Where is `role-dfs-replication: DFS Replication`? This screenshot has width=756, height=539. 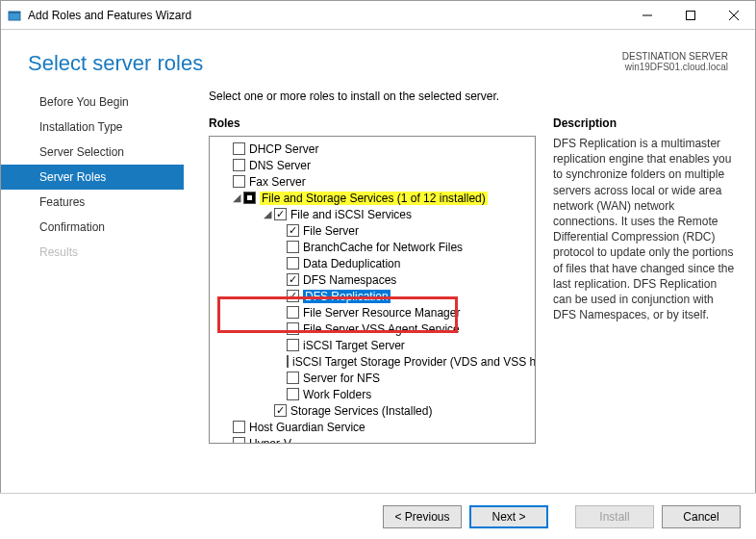 role-dfs-replication: DFS Replication is located at coordinates (372, 296).